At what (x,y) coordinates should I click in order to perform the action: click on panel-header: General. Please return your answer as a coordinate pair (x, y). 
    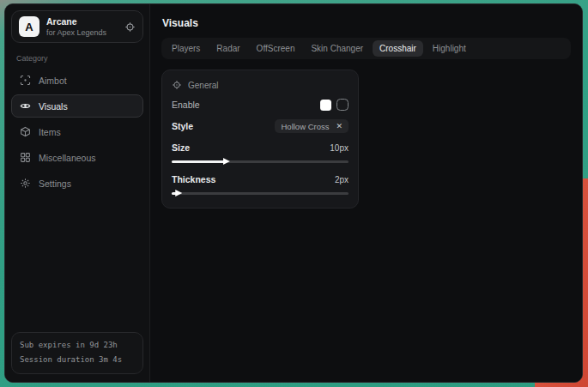
    Looking at the image, I should click on (260, 85).